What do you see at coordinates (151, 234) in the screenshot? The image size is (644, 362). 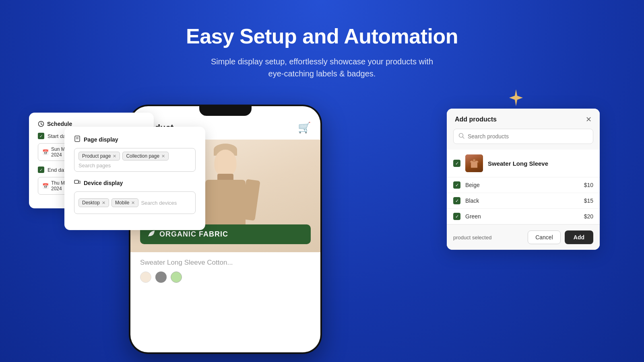 I see `badge-leaf-icon` at bounding box center [151, 234].